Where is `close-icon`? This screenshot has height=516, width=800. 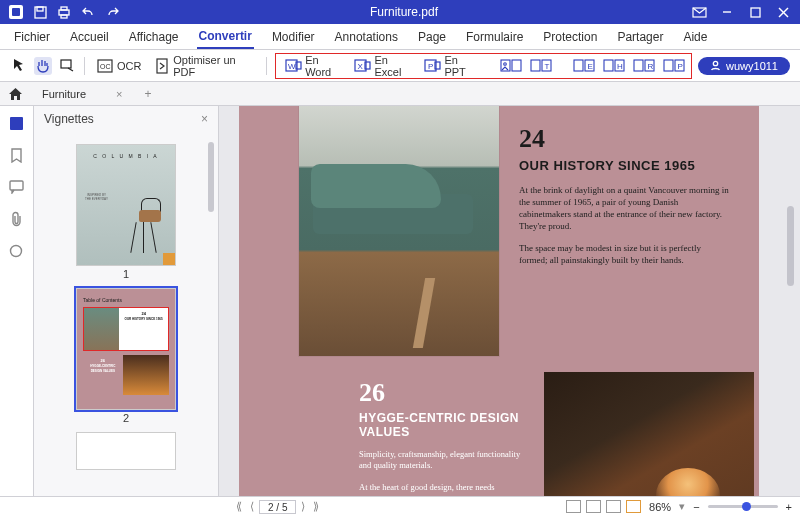 close-icon is located at coordinates (783, 12).